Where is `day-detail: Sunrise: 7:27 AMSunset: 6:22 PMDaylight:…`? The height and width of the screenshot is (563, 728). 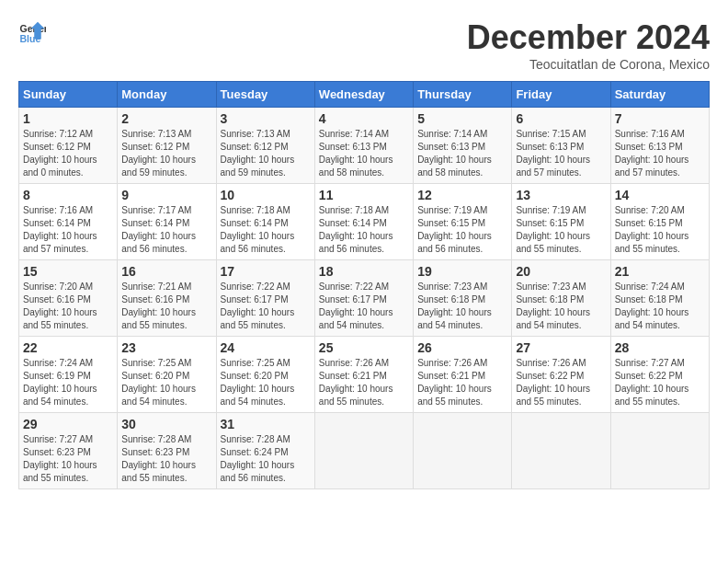 day-detail: Sunrise: 7:27 AMSunset: 6:22 PMDaylight:… is located at coordinates (660, 383).